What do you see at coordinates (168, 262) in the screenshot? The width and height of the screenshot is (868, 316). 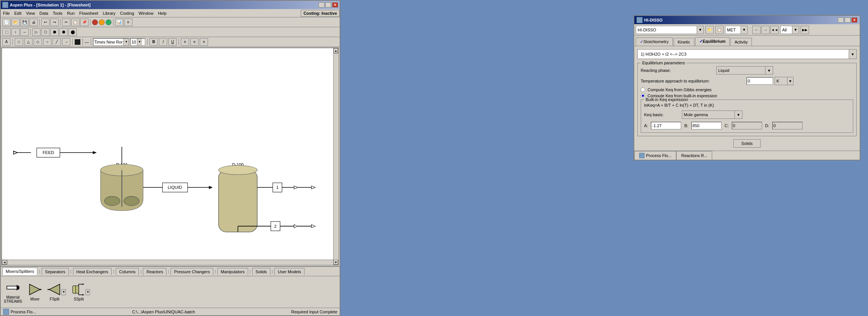 I see `scrollbar-bottom: ◄` at bounding box center [168, 262].